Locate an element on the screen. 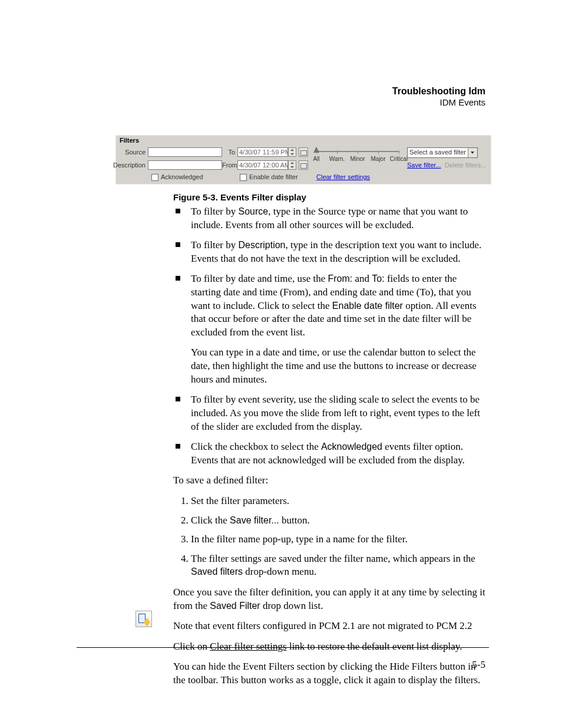  source-input is located at coordinates (185, 152).